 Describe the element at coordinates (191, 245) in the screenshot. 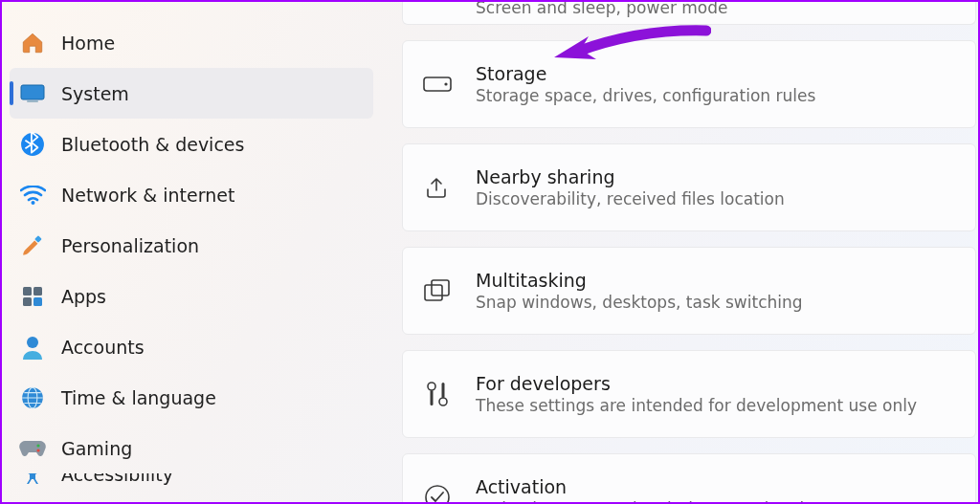

I see `sidebar-item-personalization: Personalization` at that location.